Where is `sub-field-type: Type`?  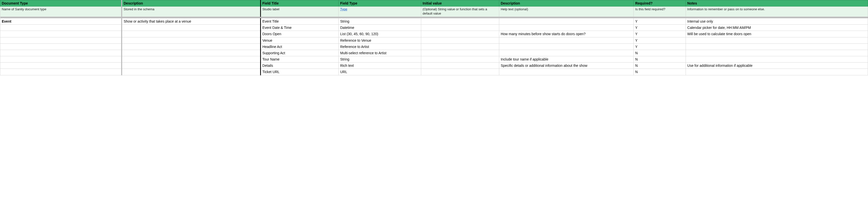 sub-field-type: Type is located at coordinates (379, 11).